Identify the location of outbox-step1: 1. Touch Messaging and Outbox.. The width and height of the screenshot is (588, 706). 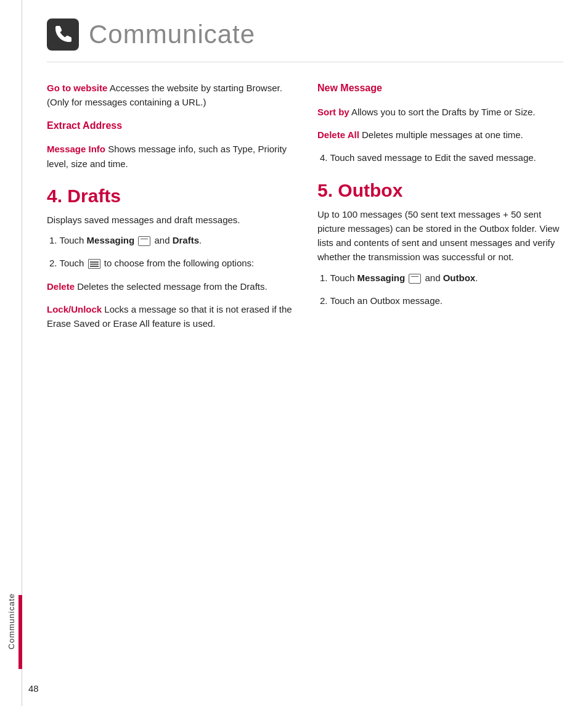
(440, 277).